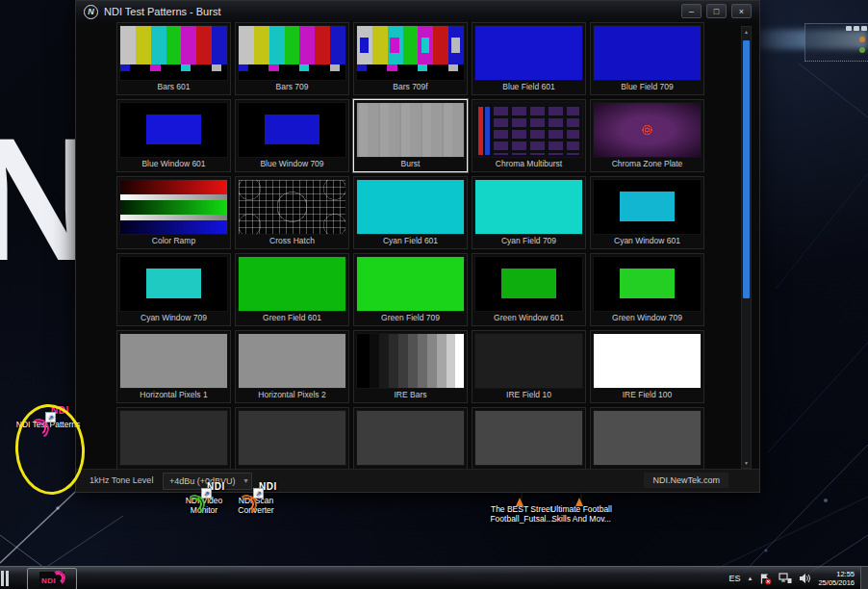 The width and height of the screenshot is (868, 589). What do you see at coordinates (647, 367) in the screenshot?
I see `pattern-cell-ire-field-100: IRE Field 100` at bounding box center [647, 367].